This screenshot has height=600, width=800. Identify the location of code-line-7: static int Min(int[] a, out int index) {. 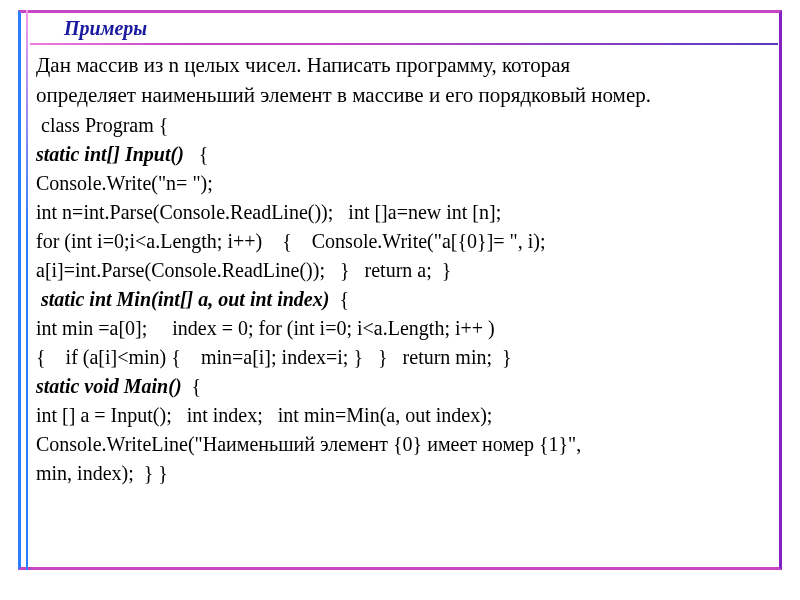
(404, 300).